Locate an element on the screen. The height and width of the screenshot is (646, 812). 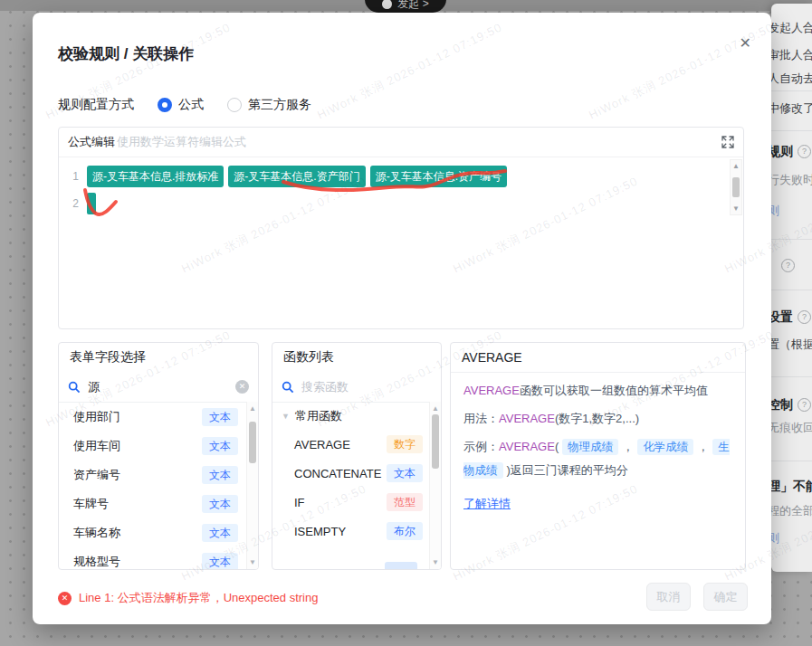
field-search-input is located at coordinates (158, 387).